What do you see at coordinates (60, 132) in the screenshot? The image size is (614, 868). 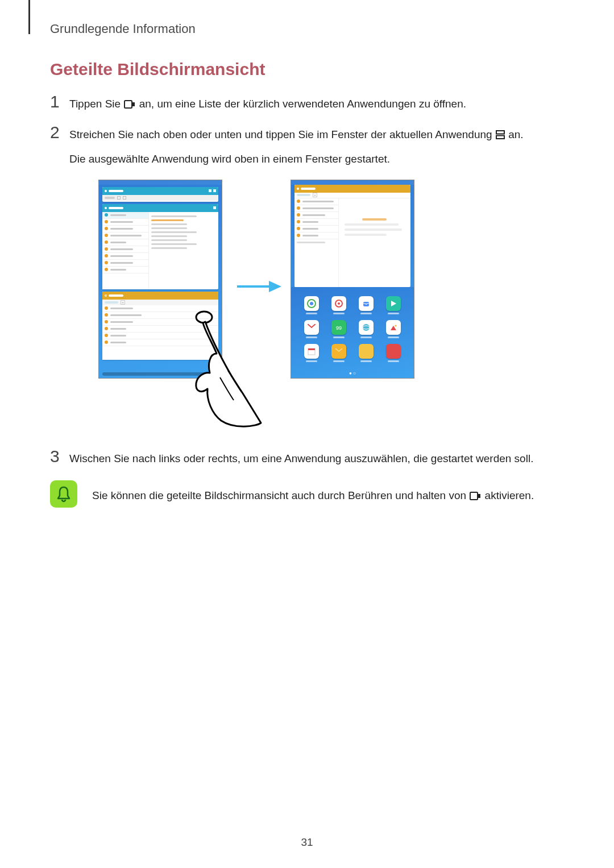 I see `step-number: 2` at bounding box center [60, 132].